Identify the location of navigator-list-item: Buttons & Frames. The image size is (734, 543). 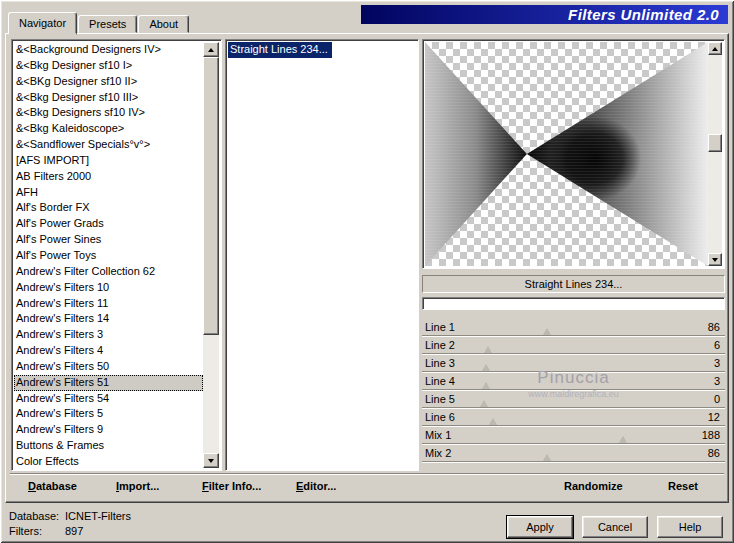
(108, 446).